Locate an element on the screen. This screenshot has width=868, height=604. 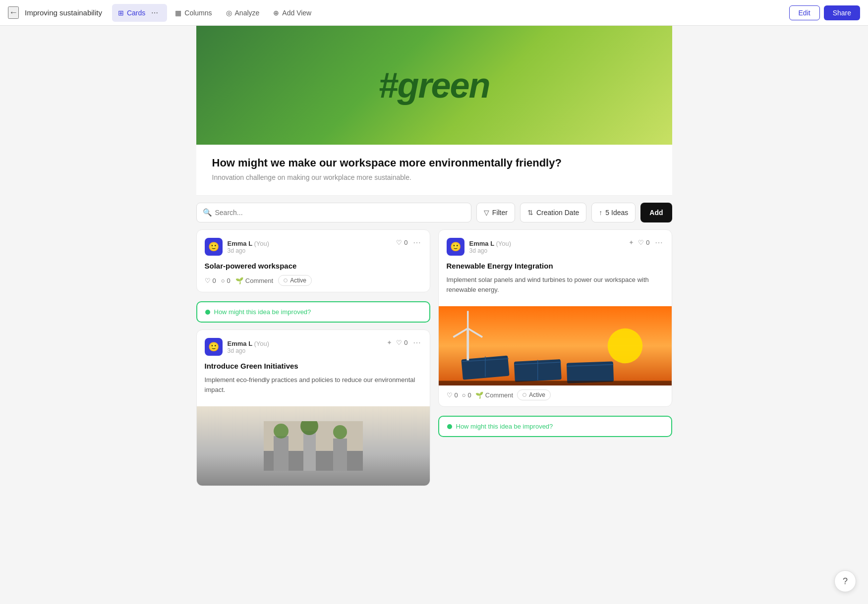
suggestion-text: How might this idea be improved? is located at coordinates (263, 312).